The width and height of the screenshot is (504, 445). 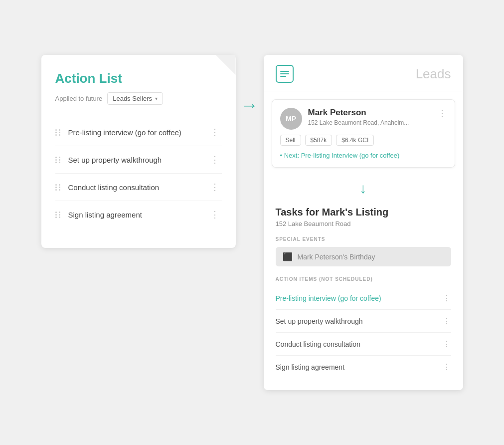 What do you see at coordinates (363, 73) in the screenshot?
I see `leads-header: Leads` at bounding box center [363, 73].